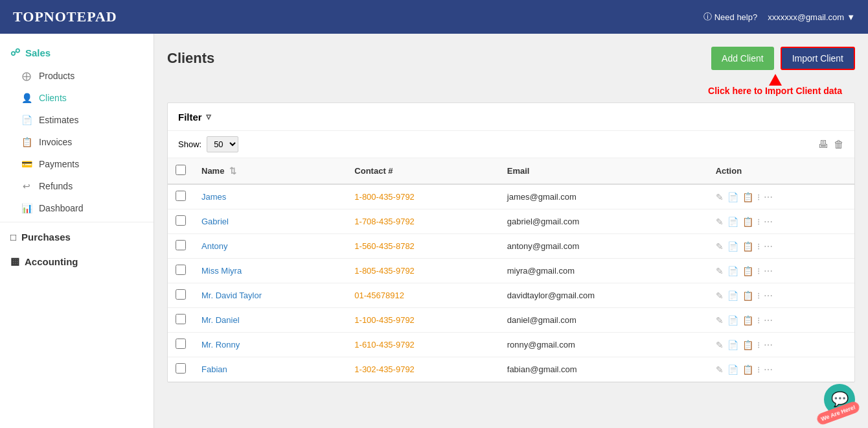  Describe the element at coordinates (731, 17) in the screenshot. I see `help-link: ⓘ Need help?` at that location.